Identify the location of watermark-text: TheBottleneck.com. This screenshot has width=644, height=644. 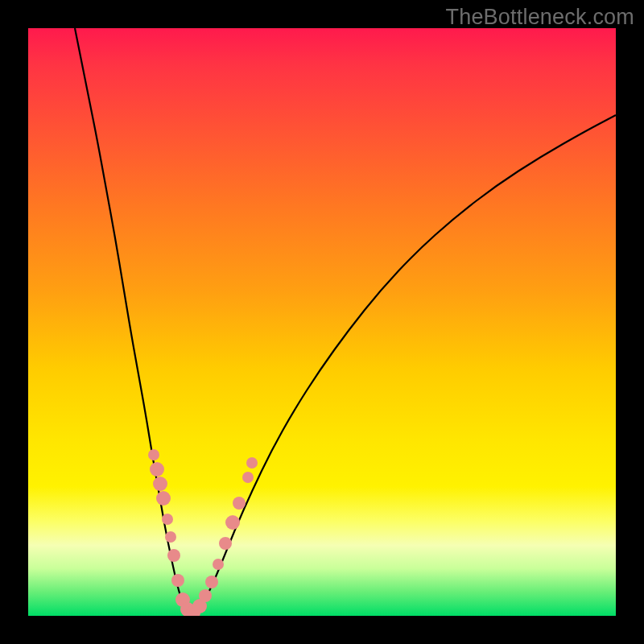
(539, 18).